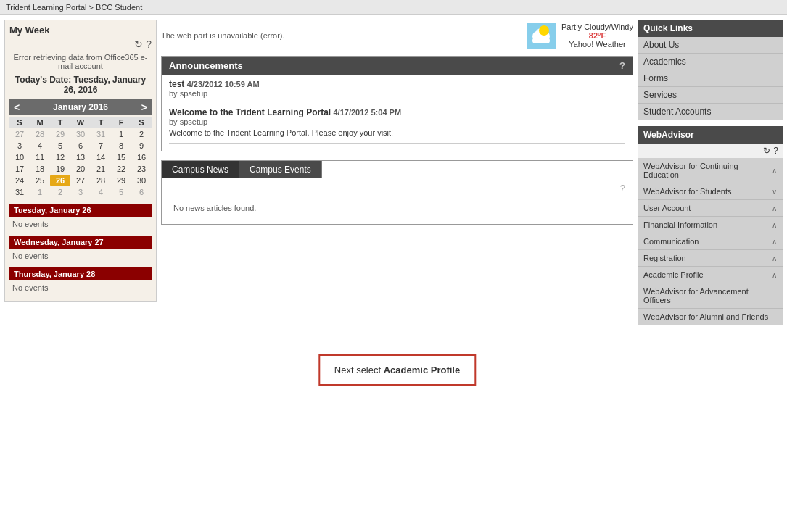 The height and width of the screenshot is (532, 787). Describe the element at coordinates (121, 157) in the screenshot. I see `cal-day-cell: 15` at that location.